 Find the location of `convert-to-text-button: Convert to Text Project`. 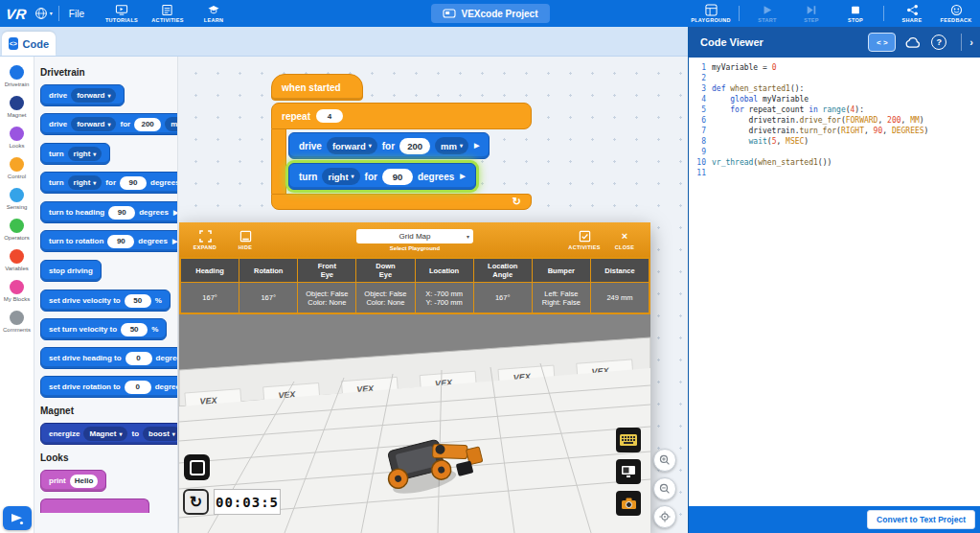

convert-to-text-button: Convert to Text Project is located at coordinates (922, 520).